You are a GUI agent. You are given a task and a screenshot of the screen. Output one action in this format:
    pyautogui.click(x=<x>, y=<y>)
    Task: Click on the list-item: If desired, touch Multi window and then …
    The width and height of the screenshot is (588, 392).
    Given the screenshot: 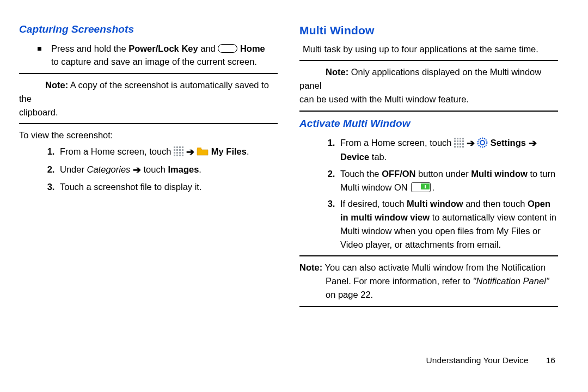 What is the action you would take?
    pyautogui.click(x=448, y=224)
    